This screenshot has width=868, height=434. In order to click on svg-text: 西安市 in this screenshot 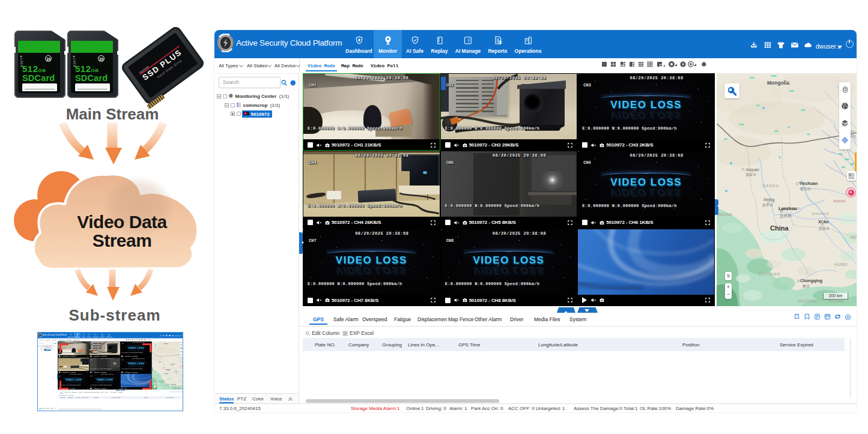, I will do `click(824, 229)`.